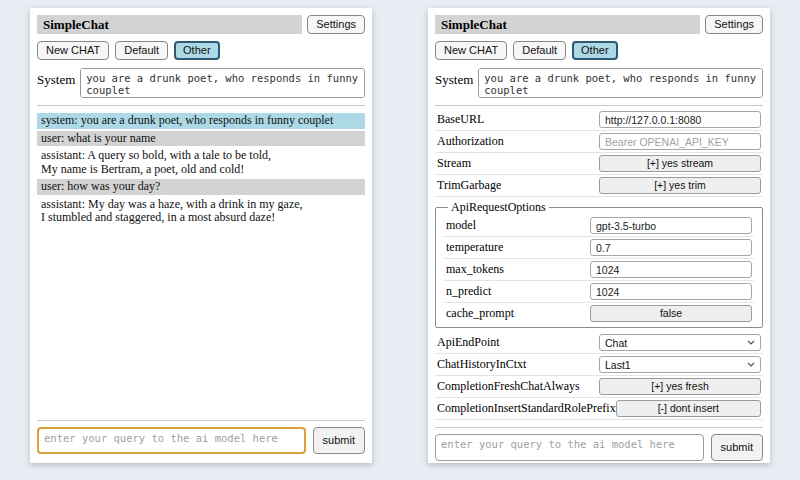 This screenshot has width=800, height=480. I want to click on api-endpoint-select: Chat, so click(680, 342).